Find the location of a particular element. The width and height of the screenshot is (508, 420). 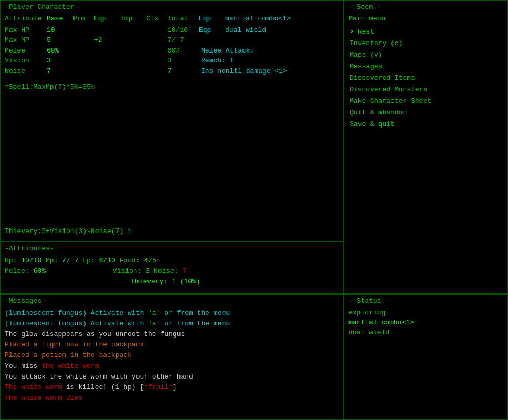

msg-line-8: The white worm is killed! (1 hp) [*frail… is located at coordinates (172, 387).